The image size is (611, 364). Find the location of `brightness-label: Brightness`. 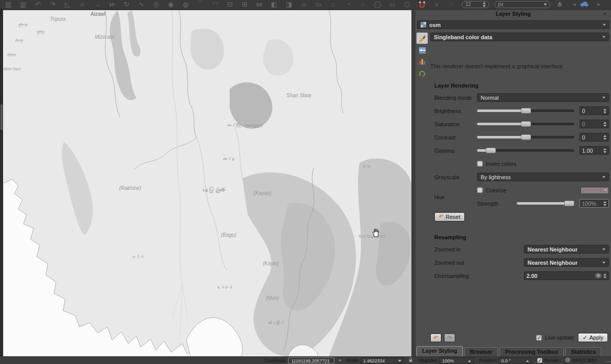

brightness-label: Brightness is located at coordinates (456, 111).